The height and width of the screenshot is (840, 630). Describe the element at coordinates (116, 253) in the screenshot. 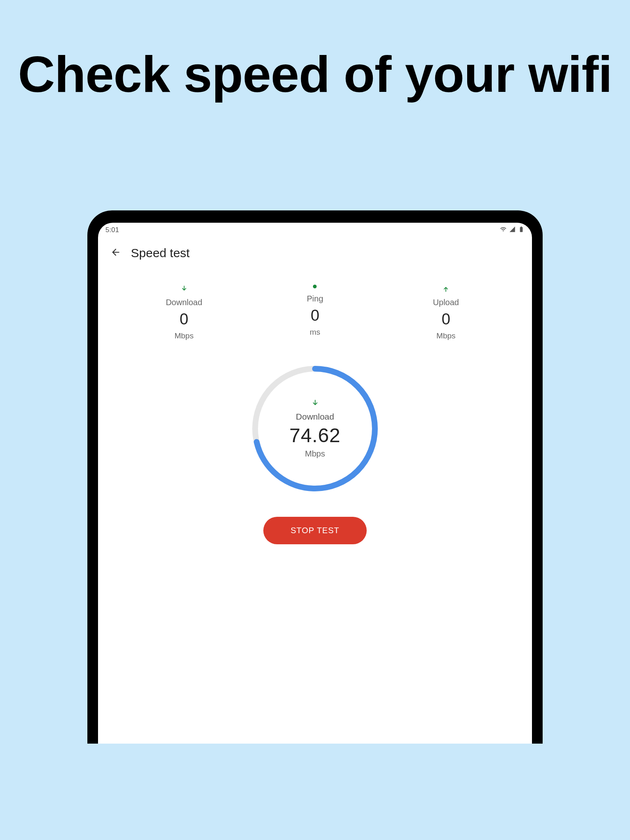

I see `back-arrow-icon` at that location.